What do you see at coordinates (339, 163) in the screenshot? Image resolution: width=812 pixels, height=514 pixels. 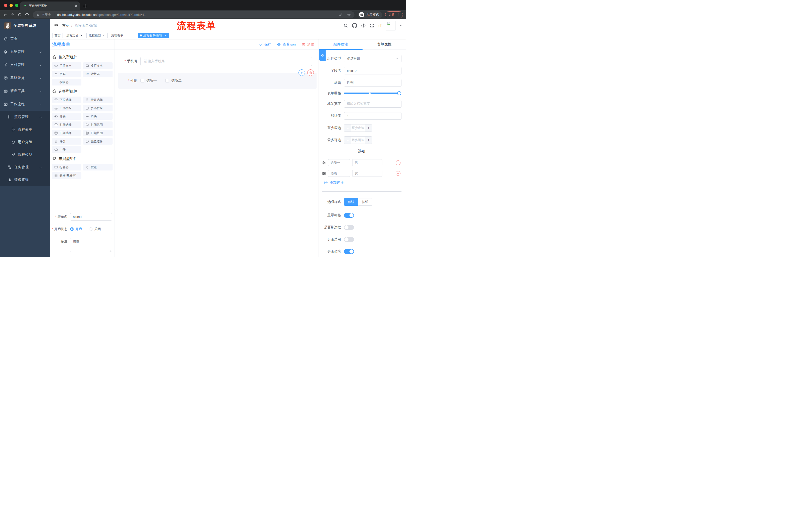 I see `option-label-input: 选项一` at bounding box center [339, 163].